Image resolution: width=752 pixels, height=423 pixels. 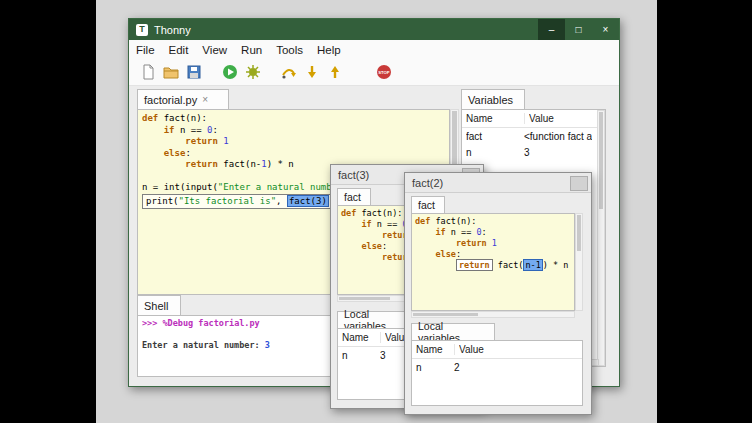 What do you see at coordinates (180, 187) in the screenshot?
I see `code-token: n = int(input(` at bounding box center [180, 187].